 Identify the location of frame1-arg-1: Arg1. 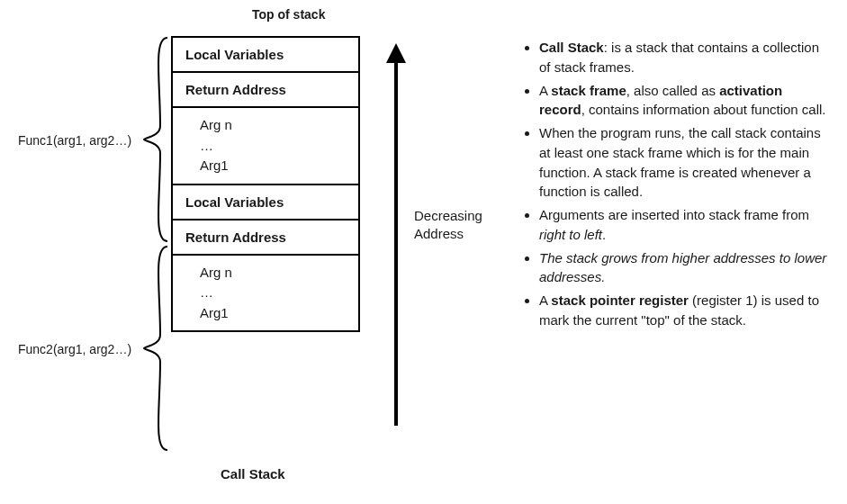
(273, 166).